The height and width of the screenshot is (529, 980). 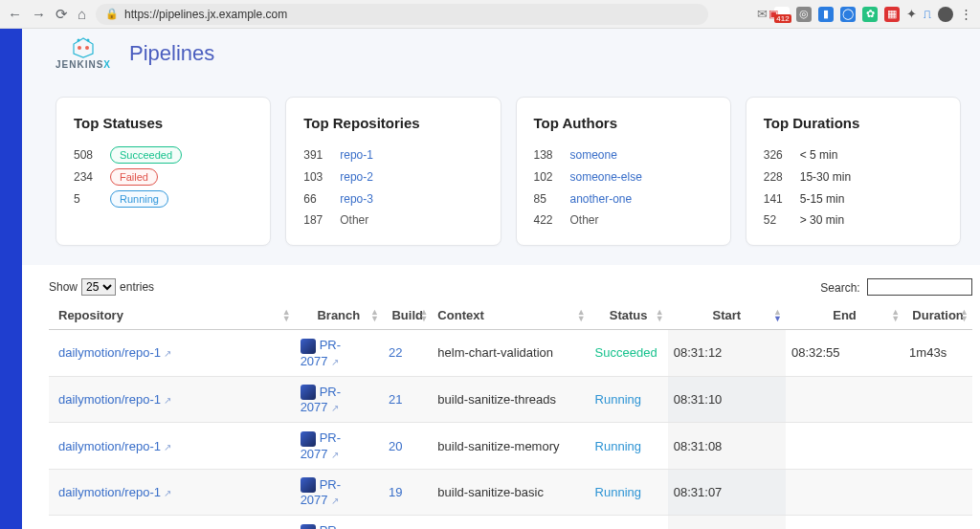 I want to click on duration-cell: 1m43s, so click(x=938, y=354).